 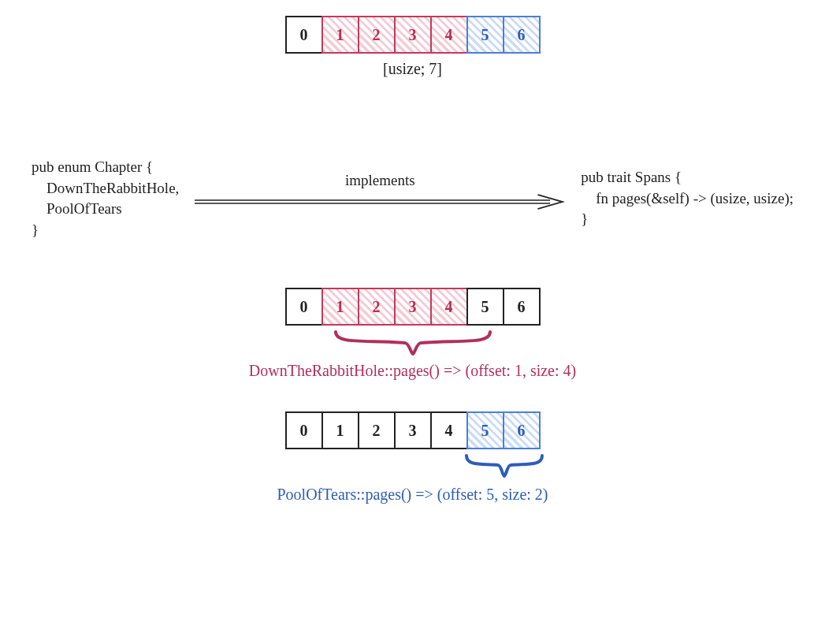 I want to click on cell-r1: 1, so click(x=340, y=307).